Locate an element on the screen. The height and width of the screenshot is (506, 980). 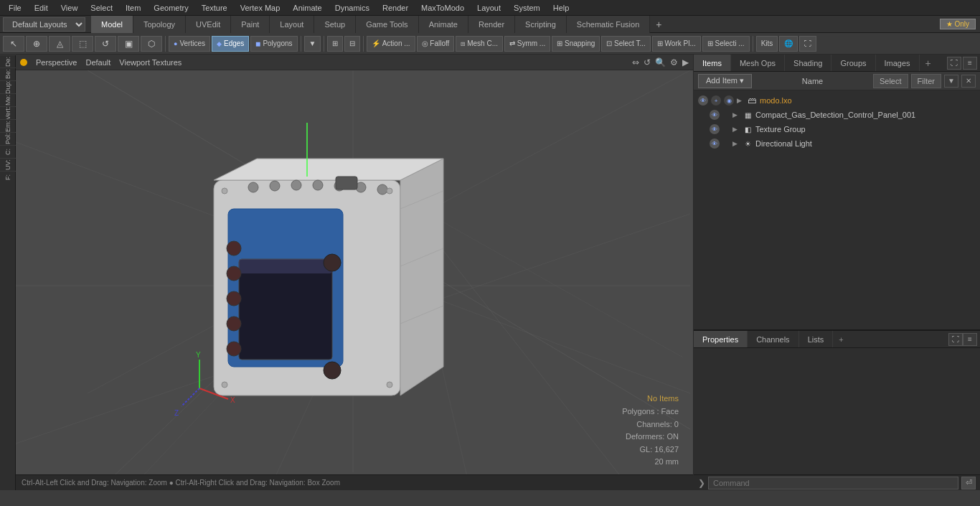
tab-layout: Layout is located at coordinates (292, 24).